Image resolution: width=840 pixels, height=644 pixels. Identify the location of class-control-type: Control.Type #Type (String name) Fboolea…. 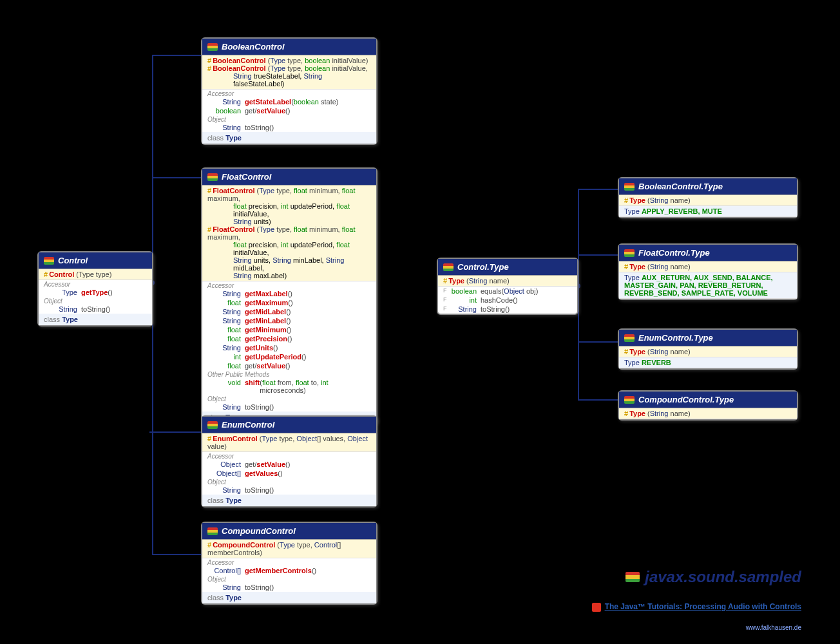
(508, 286).